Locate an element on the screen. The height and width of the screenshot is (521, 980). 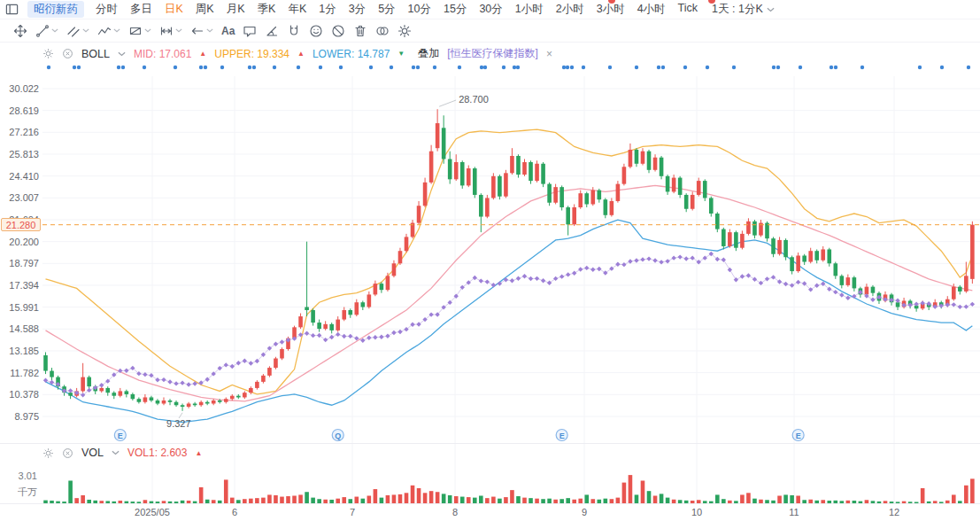
boll-settings-icon is located at coordinates (48, 53).